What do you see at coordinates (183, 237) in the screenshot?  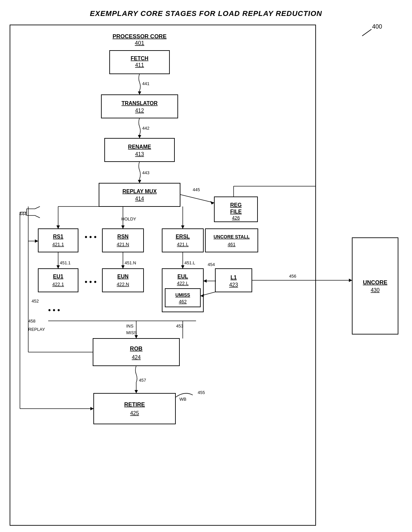 I see `svg-text: ERSL` at bounding box center [183, 237].